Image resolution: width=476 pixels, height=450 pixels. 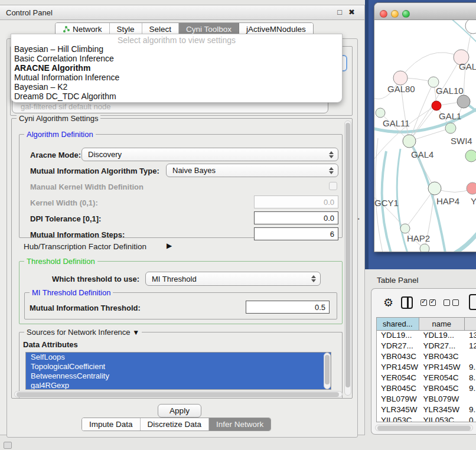 What do you see at coordinates (406, 14) in the screenshot?
I see `zoom-traffic-light-icon` at bounding box center [406, 14].